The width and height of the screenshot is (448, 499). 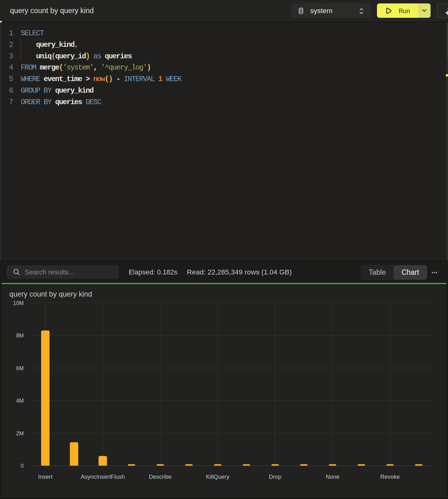 I want to click on svg-text: AsyncInsertFlush, so click(x=103, y=477).